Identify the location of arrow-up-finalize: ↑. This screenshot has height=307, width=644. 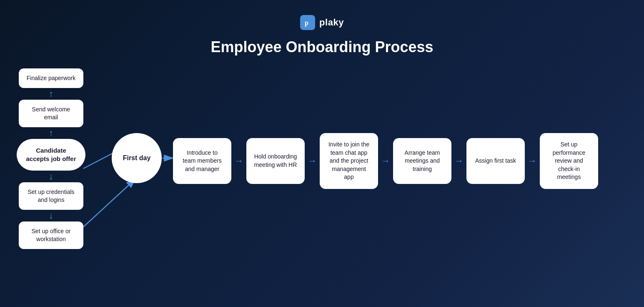
(51, 94).